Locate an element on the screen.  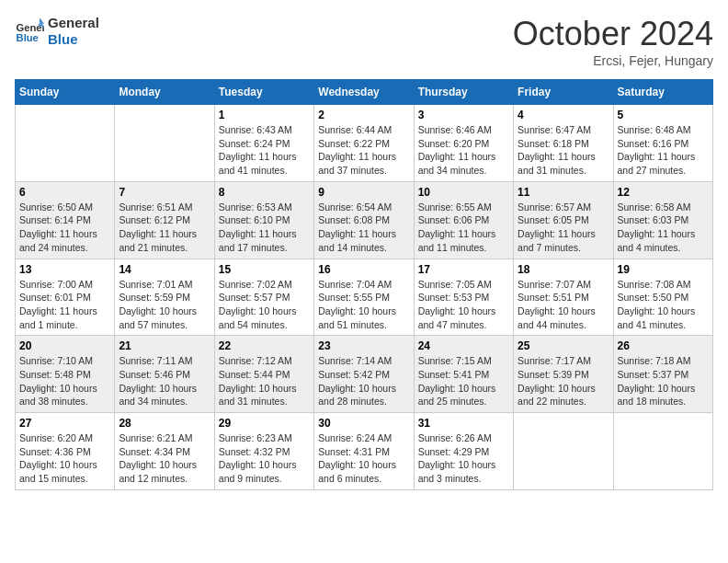
day-info: Sunrise: 6:55 AMSunset: 6:06 PMDaylight:… is located at coordinates (463, 228).